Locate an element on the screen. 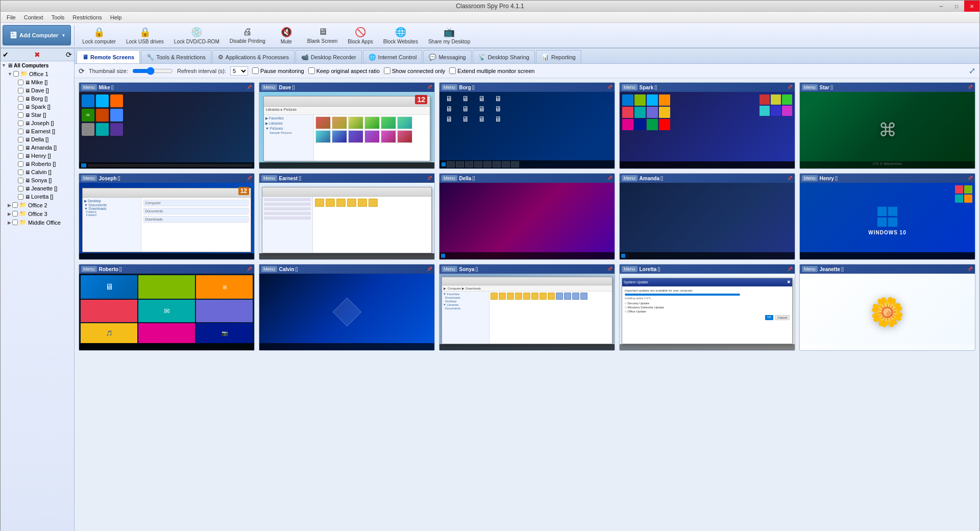  show-connected-checkbox is located at coordinates (387, 70).